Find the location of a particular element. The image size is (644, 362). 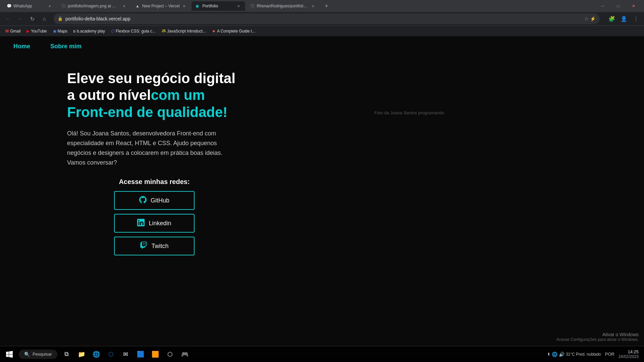

app-icon-4: 🎮 is located at coordinates (185, 354).